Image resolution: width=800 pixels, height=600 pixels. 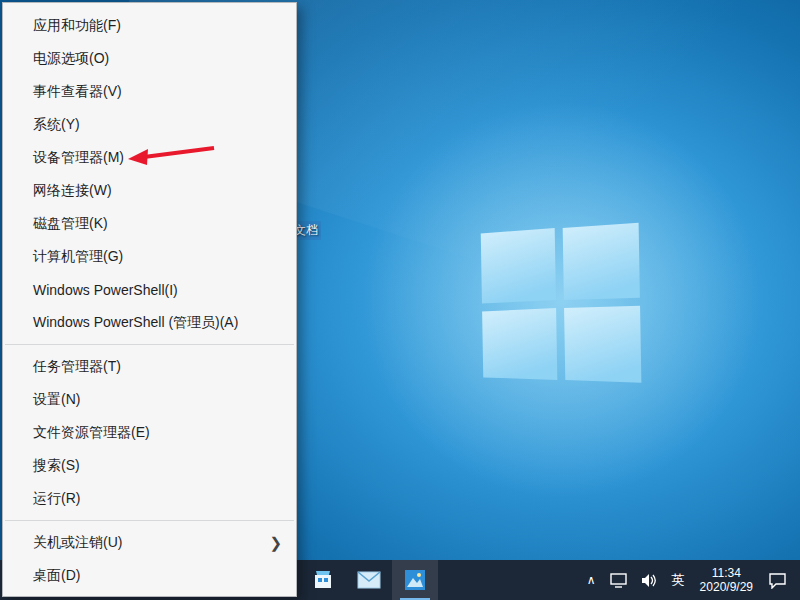 I want to click on menu-item-apps-and-features: 应用和功能(F), so click(x=150, y=26).